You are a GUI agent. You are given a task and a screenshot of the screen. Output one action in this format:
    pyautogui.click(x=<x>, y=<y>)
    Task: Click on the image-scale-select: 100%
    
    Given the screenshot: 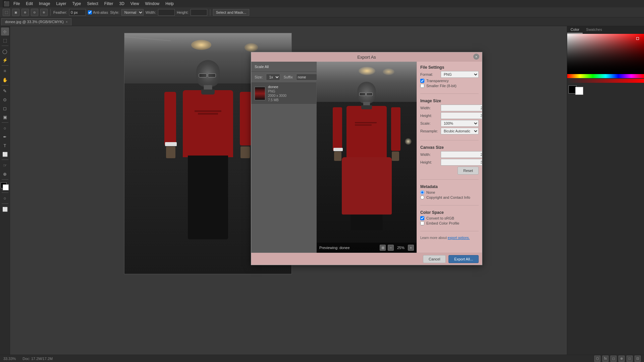 What is the action you would take?
    pyautogui.click(x=460, y=123)
    